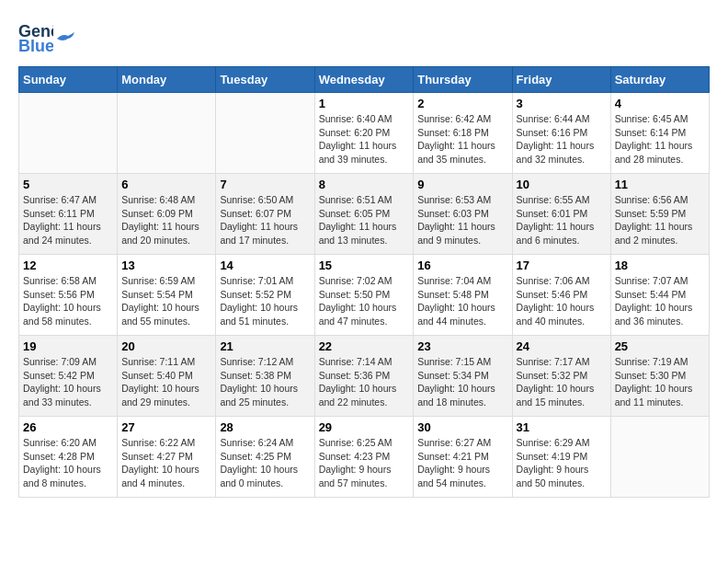  What do you see at coordinates (462, 184) in the screenshot?
I see `day-number: 9` at bounding box center [462, 184].